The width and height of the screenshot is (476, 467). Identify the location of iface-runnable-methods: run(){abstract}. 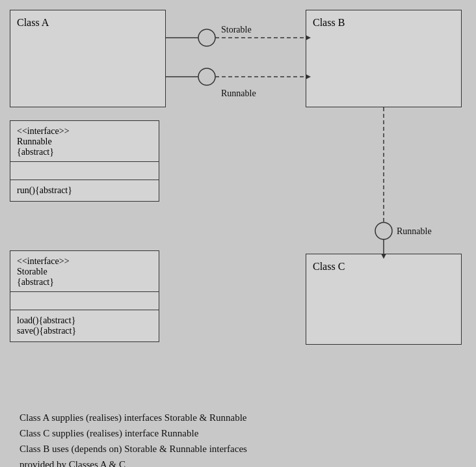
(85, 191).